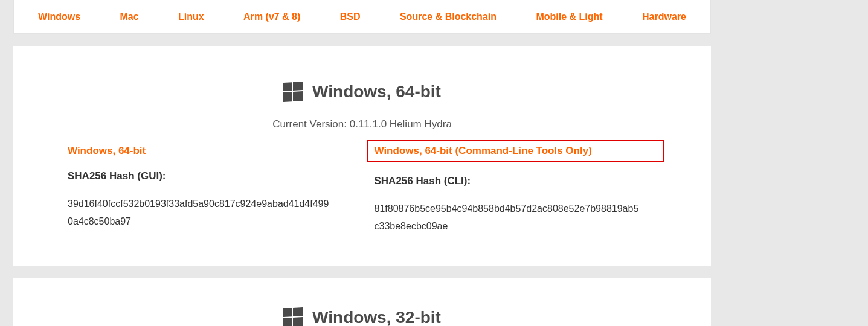 The image size is (868, 326). What do you see at coordinates (209, 176) in the screenshot?
I see `hash-label-gui: SHA256 Hash (GUI):` at bounding box center [209, 176].